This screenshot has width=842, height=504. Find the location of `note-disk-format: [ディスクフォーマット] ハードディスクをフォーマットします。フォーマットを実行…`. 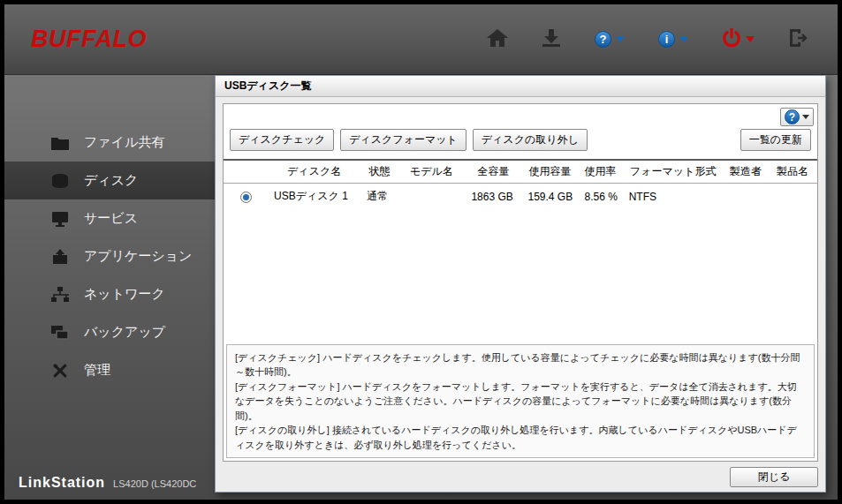

note-disk-format: [ディスクフォーマット] ハードディスクをフォーマットします。フォーマットを実行… is located at coordinates (520, 402).